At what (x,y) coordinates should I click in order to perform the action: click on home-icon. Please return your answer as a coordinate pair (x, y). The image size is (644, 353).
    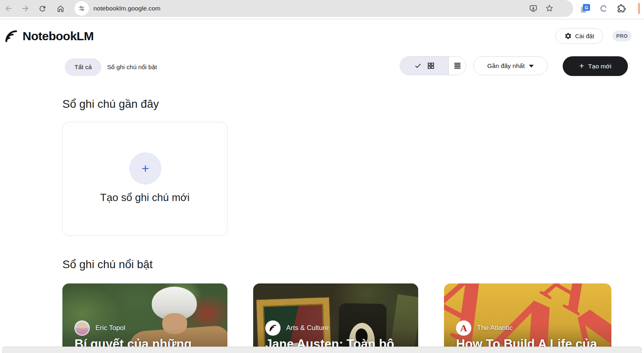
    Looking at the image, I should click on (60, 9).